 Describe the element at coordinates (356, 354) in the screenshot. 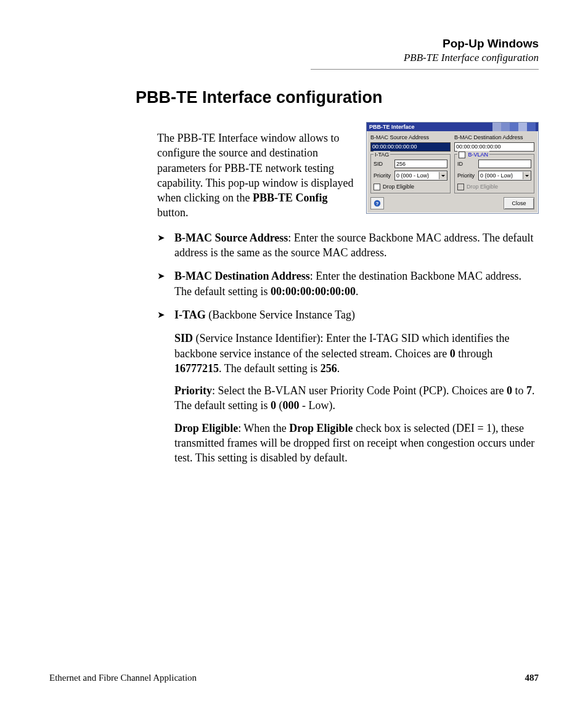

I see `sub-sid: SID (Service Instance Identifier): Enter…` at that location.